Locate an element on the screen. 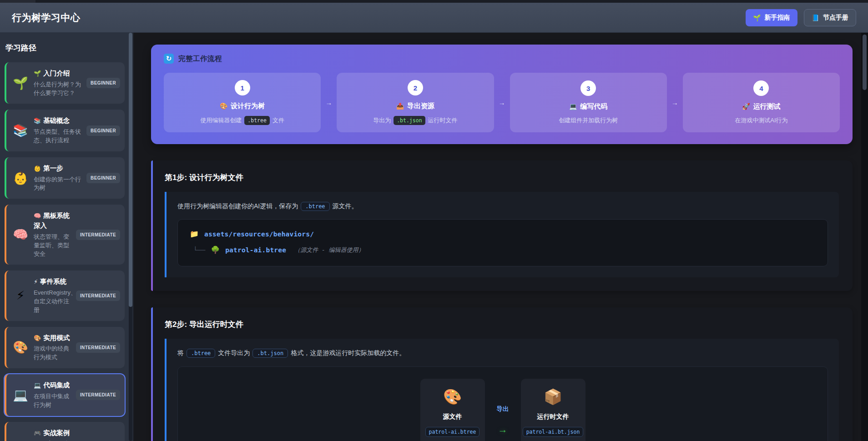  step-number-badge: 1 is located at coordinates (242, 88).